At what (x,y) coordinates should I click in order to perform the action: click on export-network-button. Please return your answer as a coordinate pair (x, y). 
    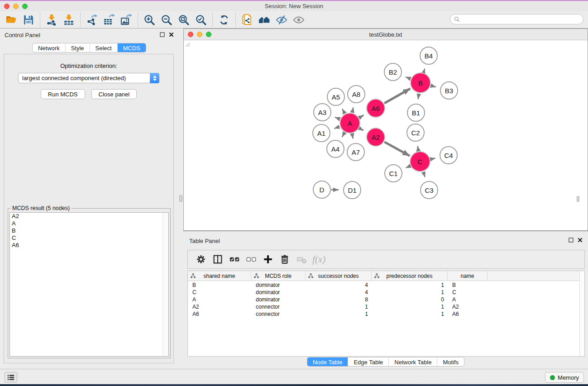
    Looking at the image, I should click on (92, 20).